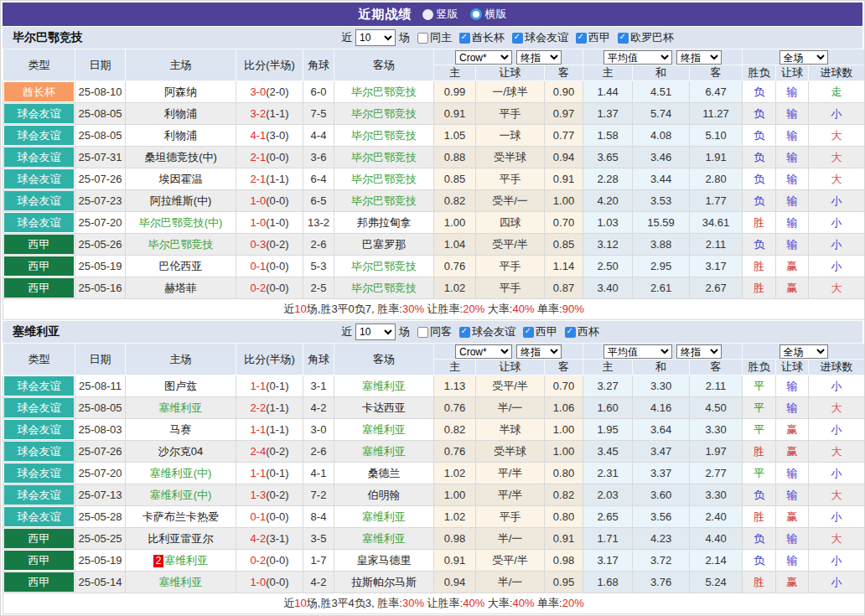 This screenshot has width=865, height=616. Describe the element at coordinates (482, 38) in the screenshot. I see `league-filter-option: 酋长杯` at that location.